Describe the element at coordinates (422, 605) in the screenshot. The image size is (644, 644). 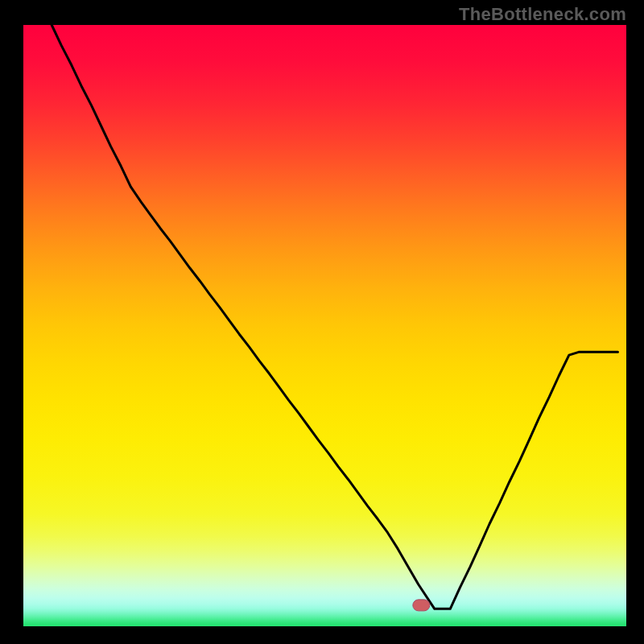
I see `optimal-point-marker` at that location.